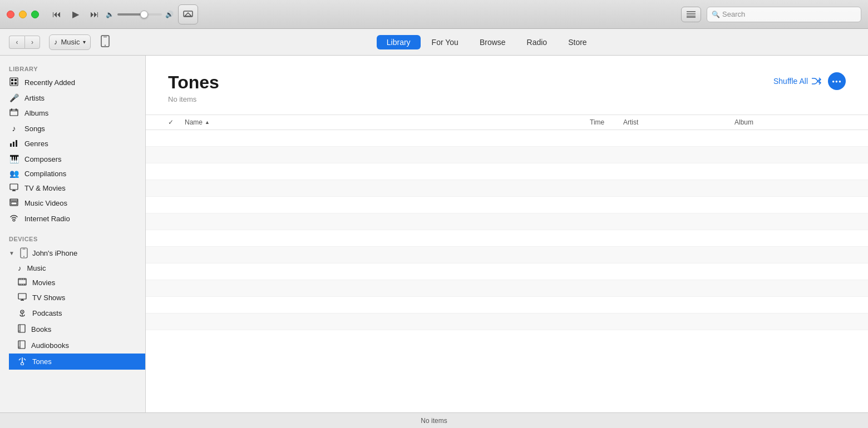 This screenshot has width=868, height=428. I want to click on sidebar-item-device-audiobooks: Audiobooks, so click(77, 346).